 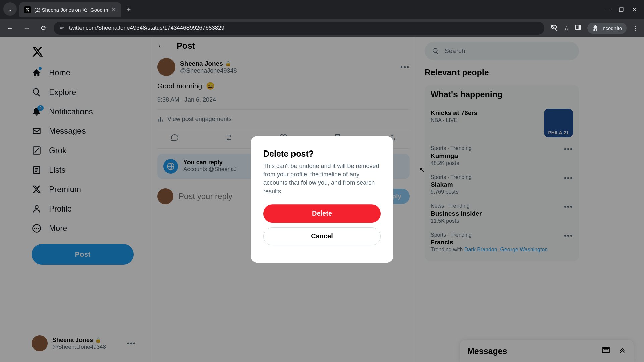 I want to click on browser-toolbar: ← → ⟳ twitter.com/SheenaJone49348/status…, so click(x=322, y=28).